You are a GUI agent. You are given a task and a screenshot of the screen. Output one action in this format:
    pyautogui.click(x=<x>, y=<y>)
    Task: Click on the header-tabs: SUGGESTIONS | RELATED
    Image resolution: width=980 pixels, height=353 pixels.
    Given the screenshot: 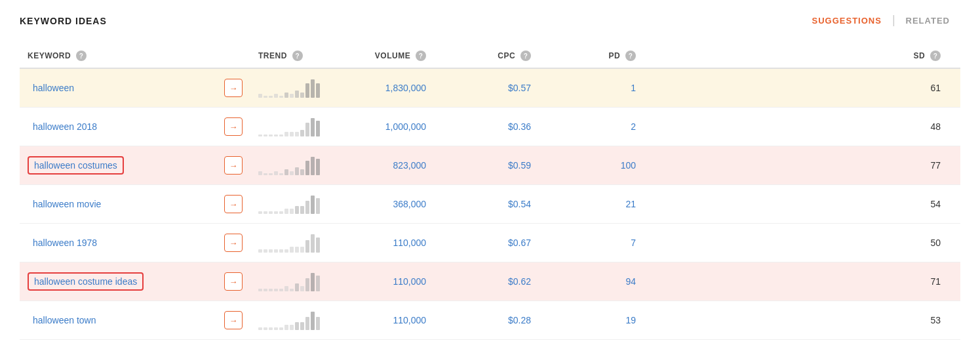 What is the action you would take?
    pyautogui.click(x=881, y=21)
    